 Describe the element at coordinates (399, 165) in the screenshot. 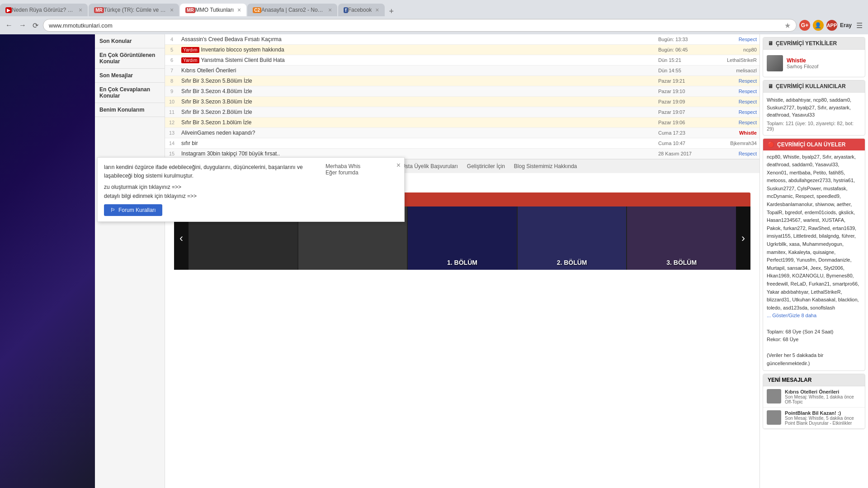

I see `notification-close-button: ×` at that location.